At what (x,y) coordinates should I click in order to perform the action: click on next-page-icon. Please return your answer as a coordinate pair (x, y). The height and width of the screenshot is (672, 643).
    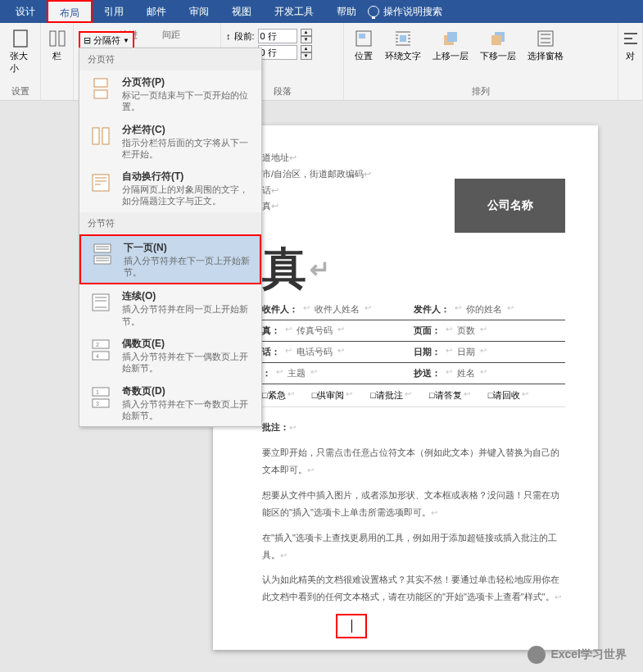
    Looking at the image, I should click on (102, 254).